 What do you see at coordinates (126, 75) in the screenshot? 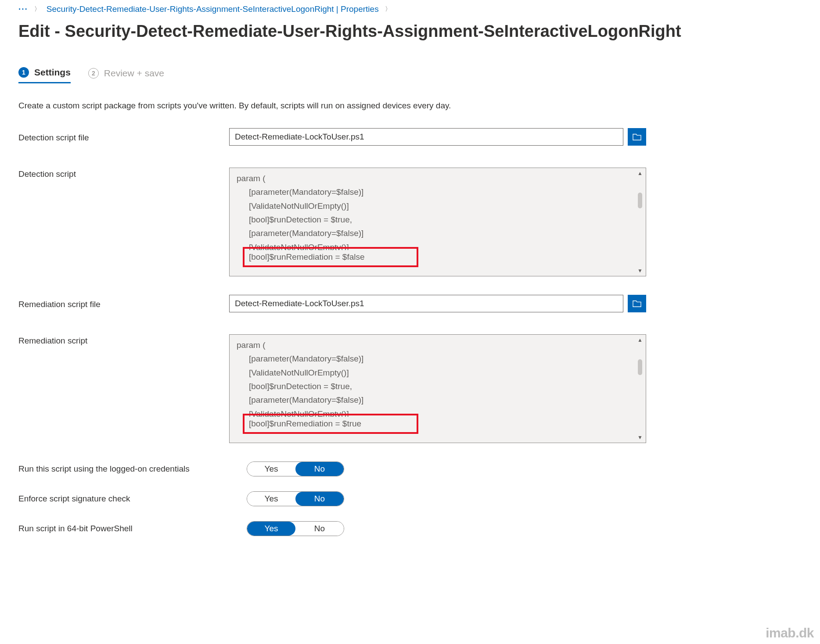
I see `step-review-save: 2 Review + save` at bounding box center [126, 75].